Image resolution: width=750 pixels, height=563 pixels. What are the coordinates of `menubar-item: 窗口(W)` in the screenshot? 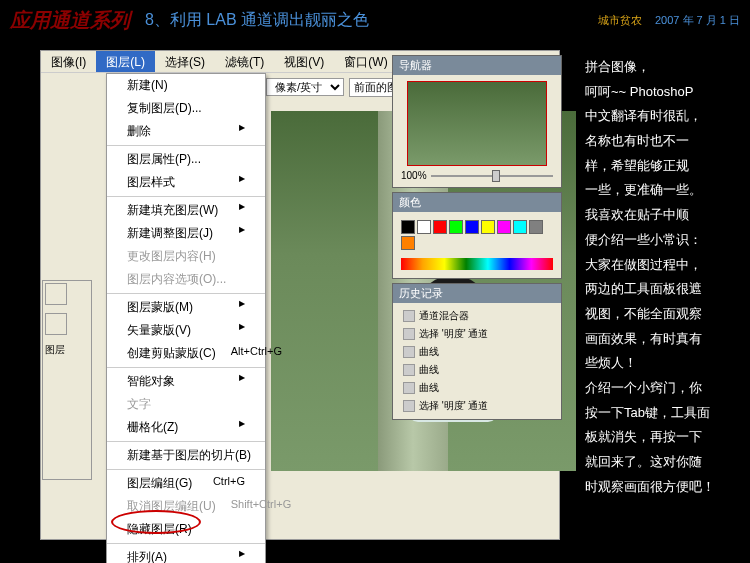 It's located at (366, 62).